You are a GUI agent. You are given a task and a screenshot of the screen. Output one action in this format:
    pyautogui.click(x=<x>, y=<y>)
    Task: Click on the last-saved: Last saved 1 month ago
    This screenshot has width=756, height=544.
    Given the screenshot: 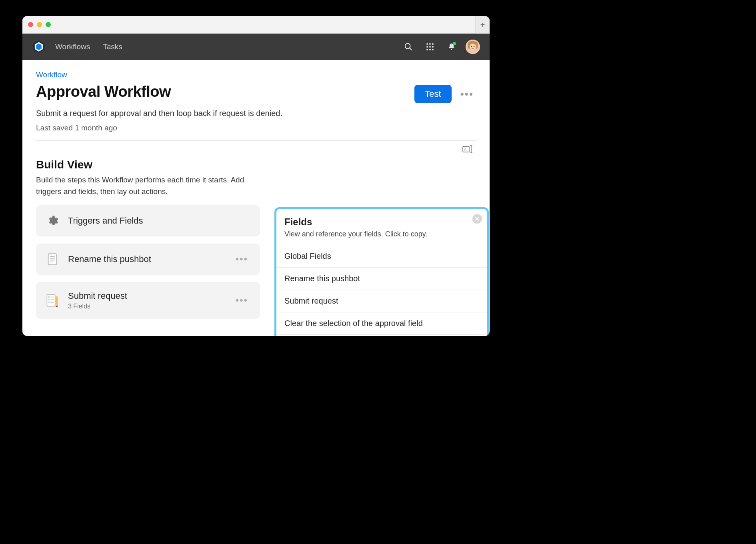 What is the action you would take?
    pyautogui.click(x=256, y=128)
    